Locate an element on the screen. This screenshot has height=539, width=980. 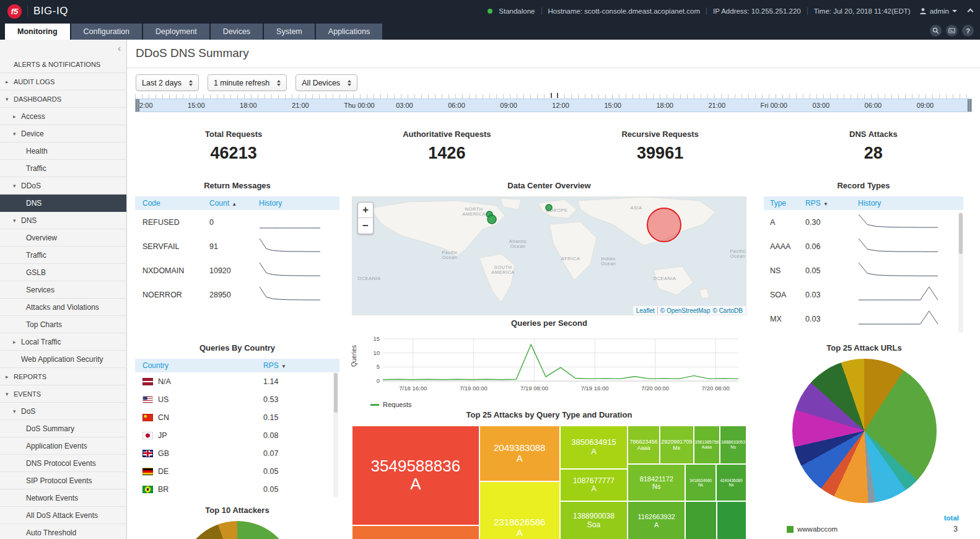
cartodb-link: © CartoDB is located at coordinates (728, 311).